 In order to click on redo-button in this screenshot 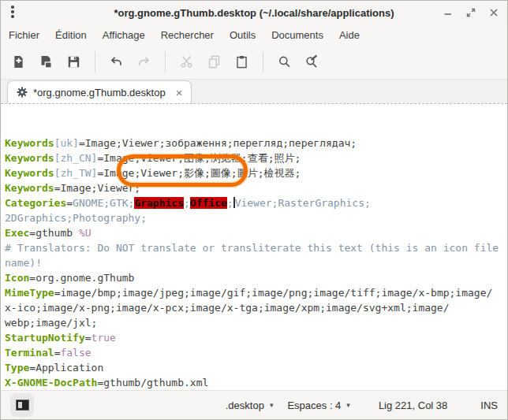, I will do `click(144, 62)`.